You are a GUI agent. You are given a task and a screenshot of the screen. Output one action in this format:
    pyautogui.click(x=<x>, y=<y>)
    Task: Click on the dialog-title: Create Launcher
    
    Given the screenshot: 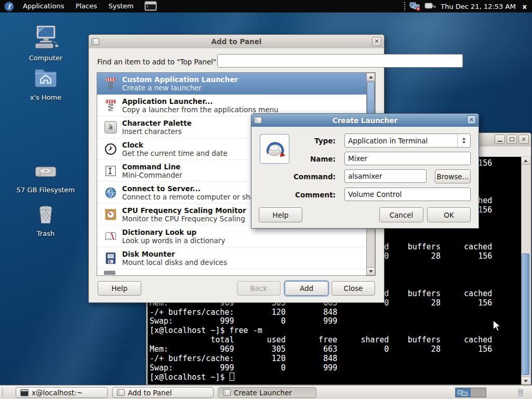 What is the action you would take?
    pyautogui.click(x=365, y=121)
    